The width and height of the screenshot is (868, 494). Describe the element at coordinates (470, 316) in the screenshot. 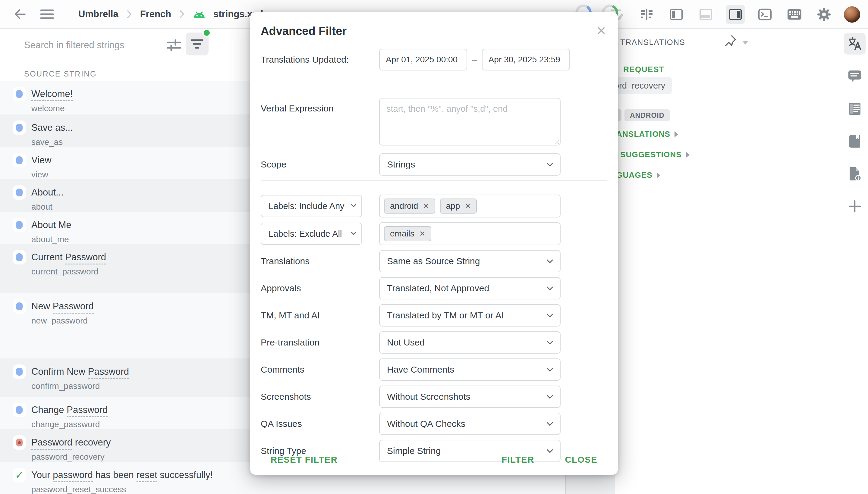

I see `tm-mt-and-ai-select: Translated by TM or MT or AI` at that location.